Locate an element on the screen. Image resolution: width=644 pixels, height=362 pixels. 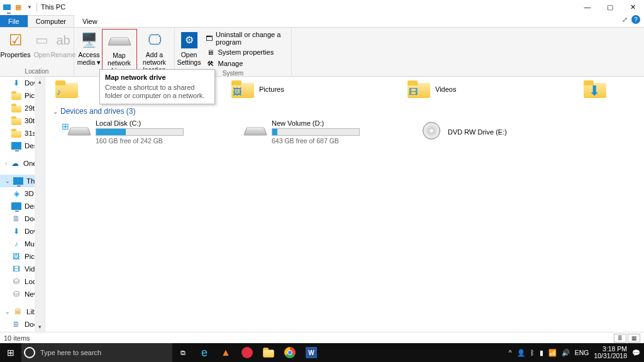
drive-name: DVD RW Drive (E:) is located at coordinates (477, 132).